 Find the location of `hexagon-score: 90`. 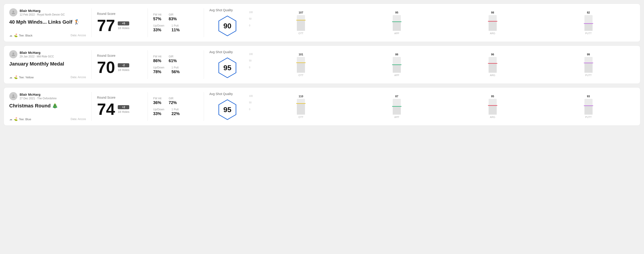

hexagon-score: 90 is located at coordinates (228, 26).